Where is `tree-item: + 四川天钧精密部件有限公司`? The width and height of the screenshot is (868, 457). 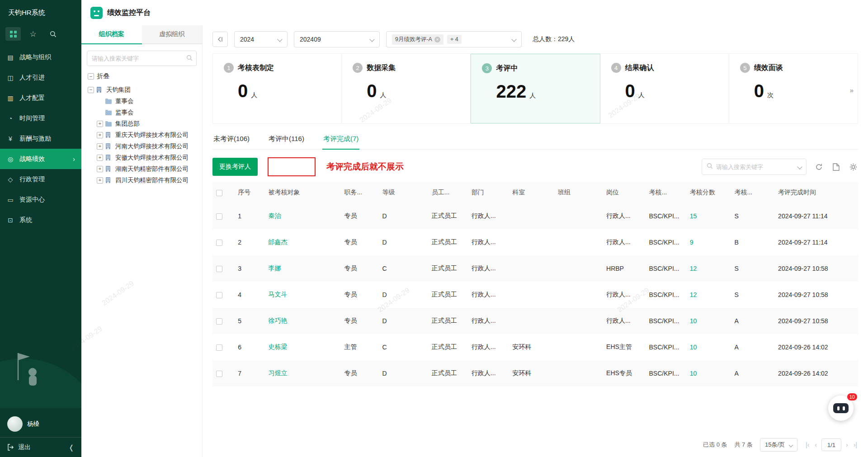
tree-item: + 四川天钧精密部件有限公司 is located at coordinates (144, 180).